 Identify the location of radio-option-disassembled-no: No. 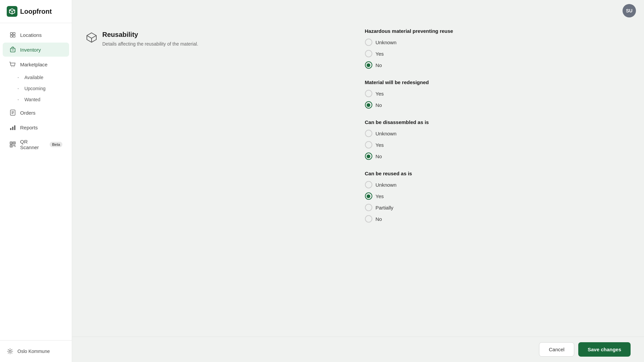
(498, 156).